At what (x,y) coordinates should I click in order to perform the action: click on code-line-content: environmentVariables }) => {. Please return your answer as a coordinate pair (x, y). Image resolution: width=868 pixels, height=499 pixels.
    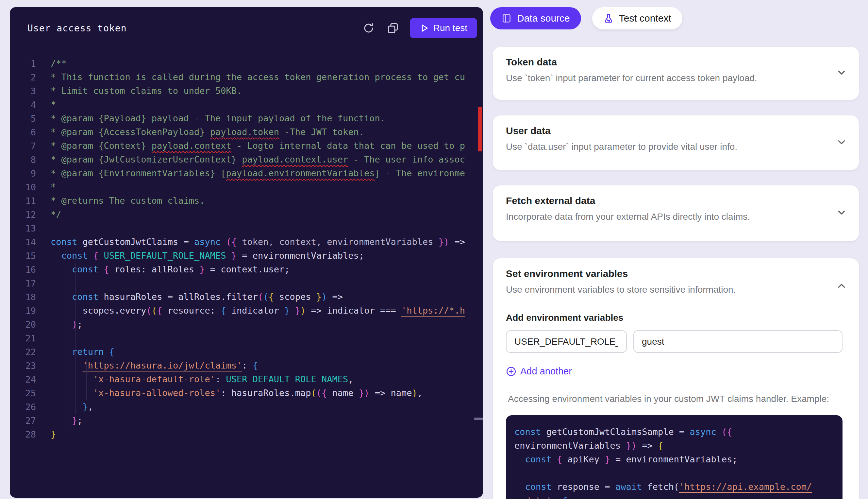
    Looking at the image, I should click on (589, 446).